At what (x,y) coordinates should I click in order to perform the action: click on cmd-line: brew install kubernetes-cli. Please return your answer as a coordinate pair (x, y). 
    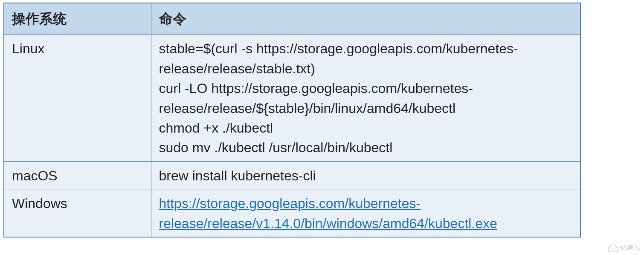
    Looking at the image, I should click on (366, 176).